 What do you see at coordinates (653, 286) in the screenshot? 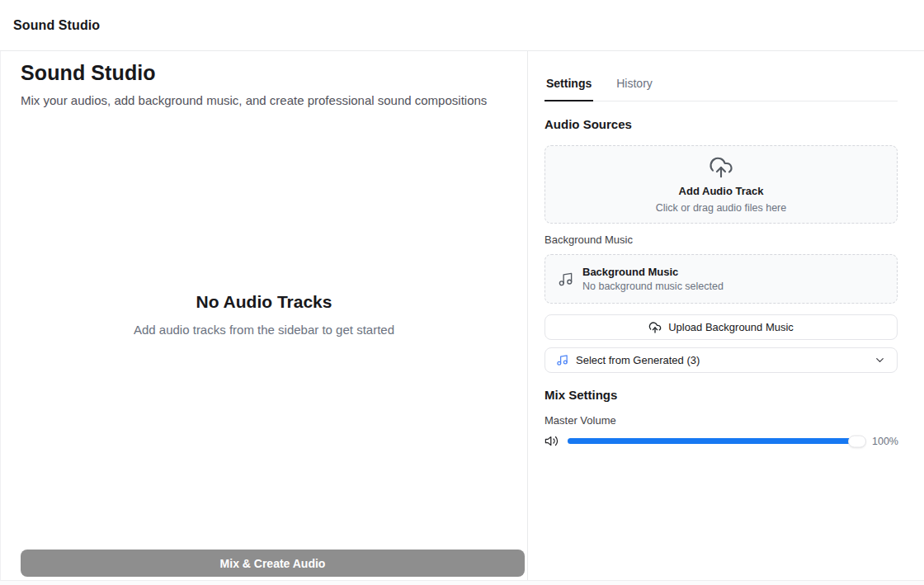
I see `background-music-status-subtitle: No background music selected` at bounding box center [653, 286].